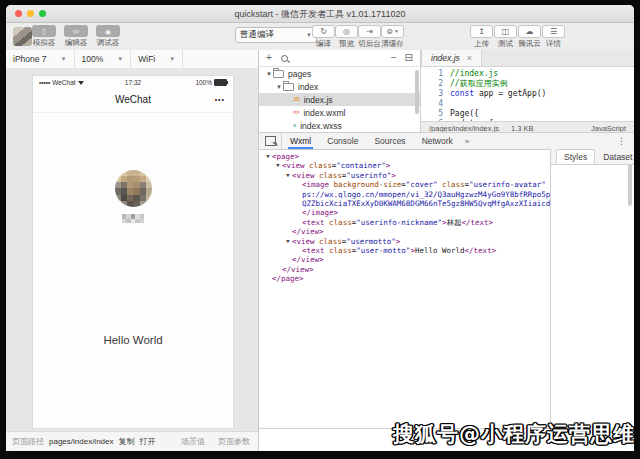 The width and height of the screenshot is (640, 459). Describe the element at coordinates (358, 37) in the screenshot. I see `action-button-group: ↻编译◎预览⇥切后台⊜▼清缓存` at that location.